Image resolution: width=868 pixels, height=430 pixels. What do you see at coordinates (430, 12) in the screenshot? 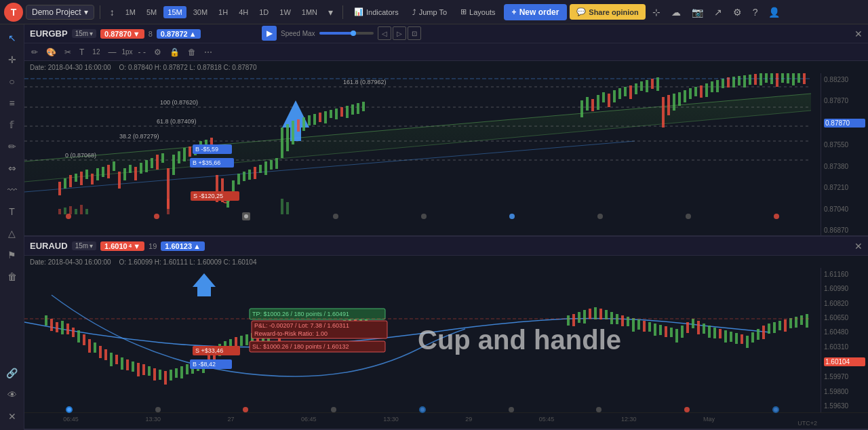
I see `jump-to-button: ⤴ Jump To` at bounding box center [430, 12].